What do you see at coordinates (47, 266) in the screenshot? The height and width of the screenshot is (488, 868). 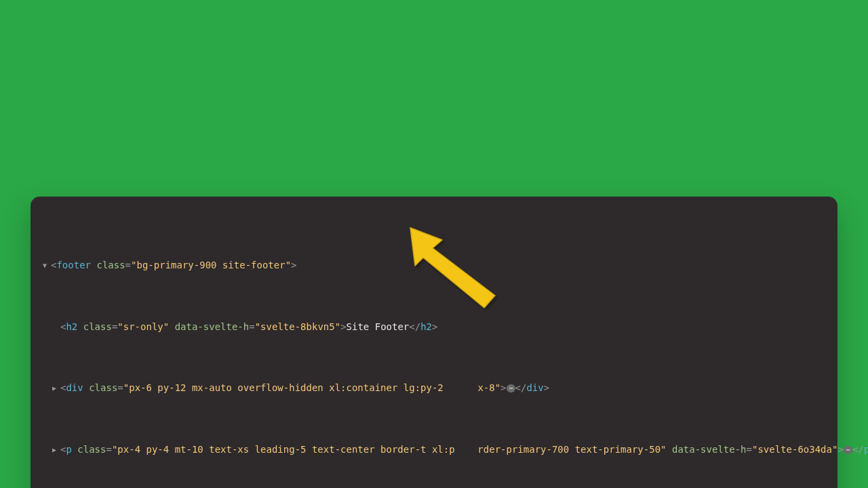 I see `chevron-down-icon: ▼` at bounding box center [47, 266].